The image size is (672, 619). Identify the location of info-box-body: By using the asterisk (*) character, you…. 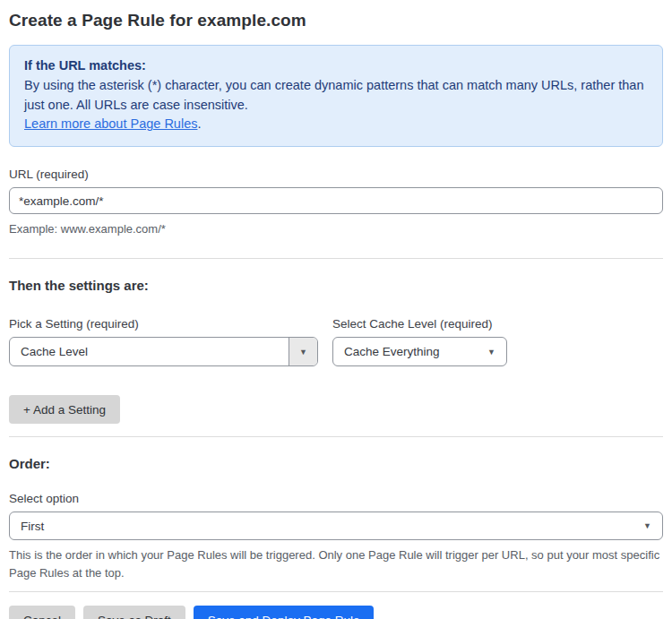
(336, 96).